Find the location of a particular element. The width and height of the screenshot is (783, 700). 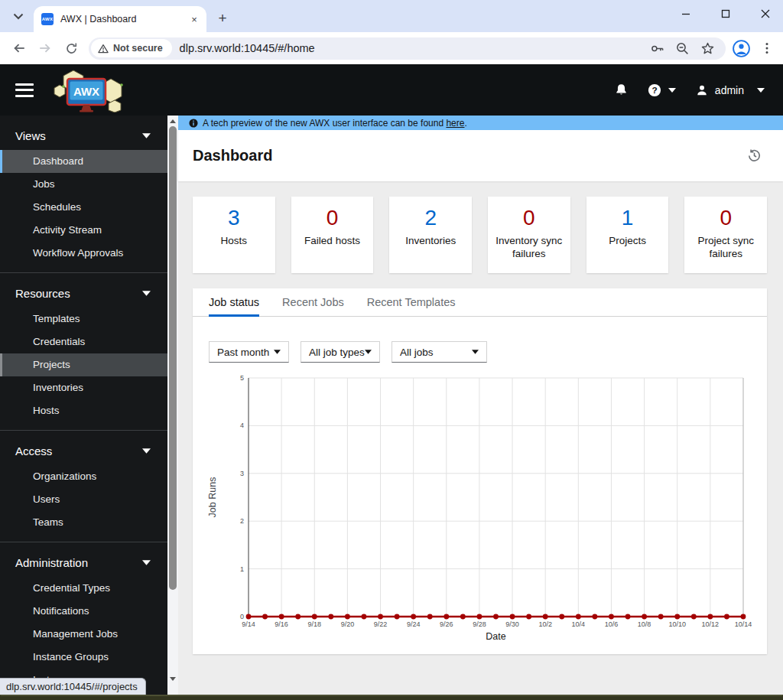

nav-toggle-hamburger-icon is located at coordinates (24, 90).